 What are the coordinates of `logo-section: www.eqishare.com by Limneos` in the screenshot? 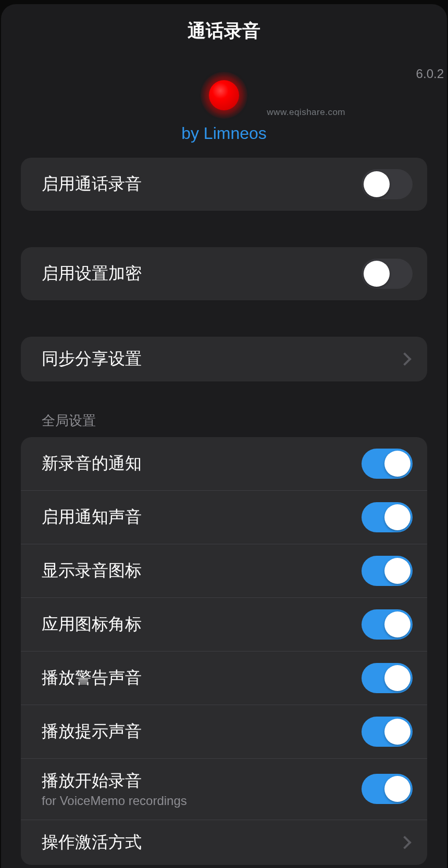 It's located at (224, 107).